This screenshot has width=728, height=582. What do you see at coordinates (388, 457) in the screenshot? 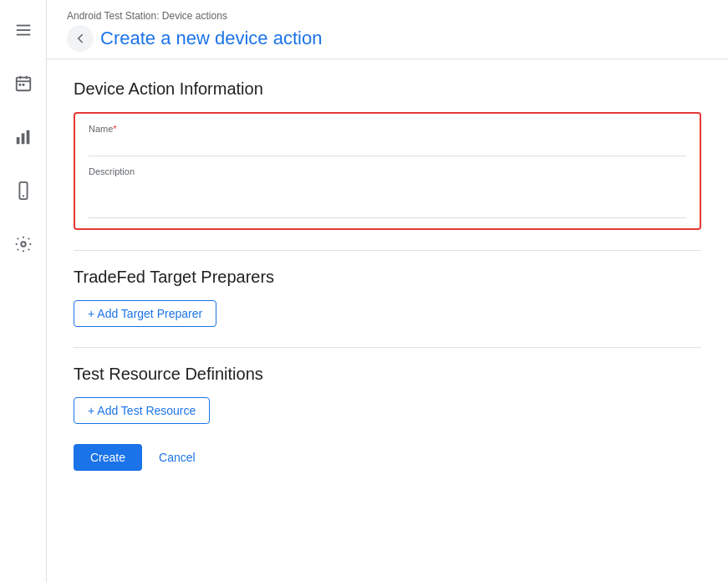
I see `action-row: Create Cancel` at bounding box center [388, 457].